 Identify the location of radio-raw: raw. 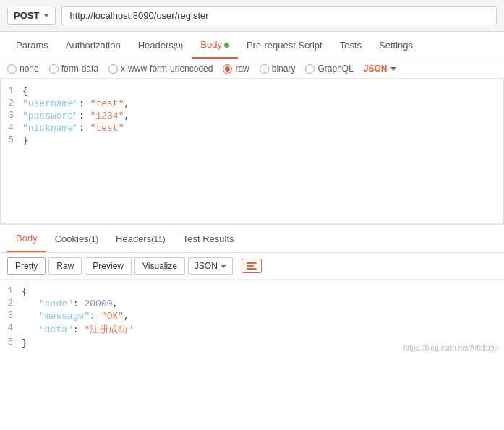
(236, 69).